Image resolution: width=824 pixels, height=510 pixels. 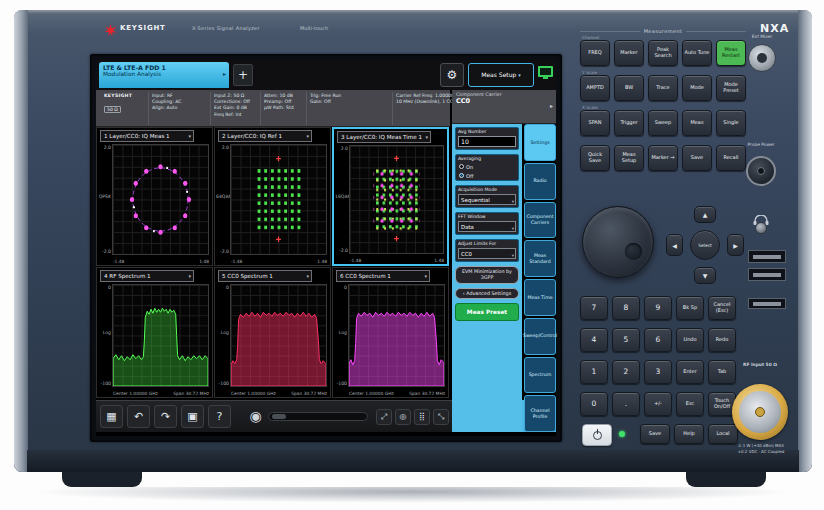 What do you see at coordinates (147, 276) in the screenshot?
I see `window-title-dropdown: 4 RF Spectrum 1▾` at bounding box center [147, 276].